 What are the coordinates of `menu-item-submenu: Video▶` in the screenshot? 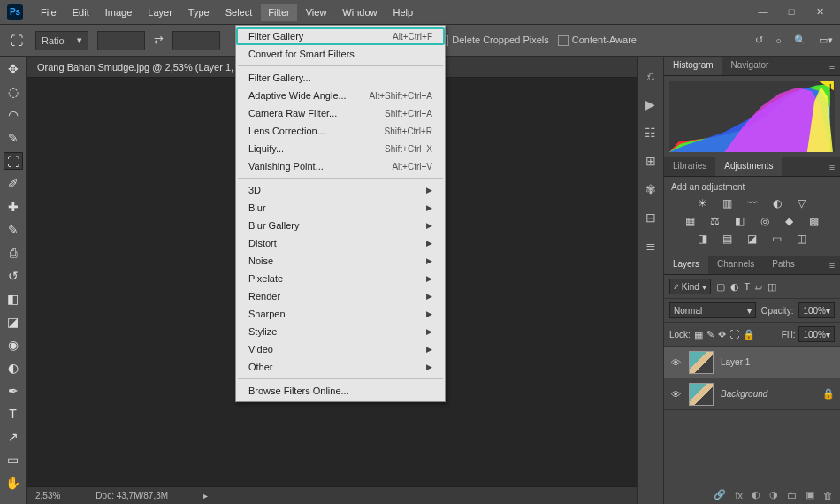 It's located at (340, 349).